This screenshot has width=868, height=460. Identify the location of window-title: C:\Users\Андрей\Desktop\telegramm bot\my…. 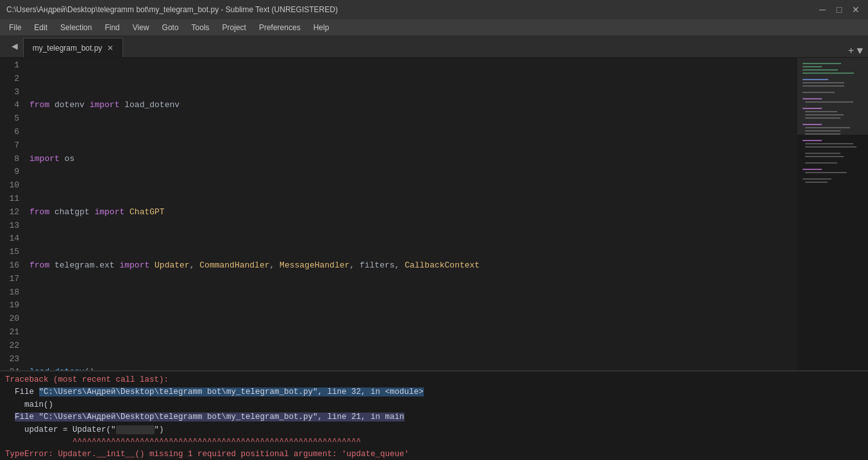
(412, 10).